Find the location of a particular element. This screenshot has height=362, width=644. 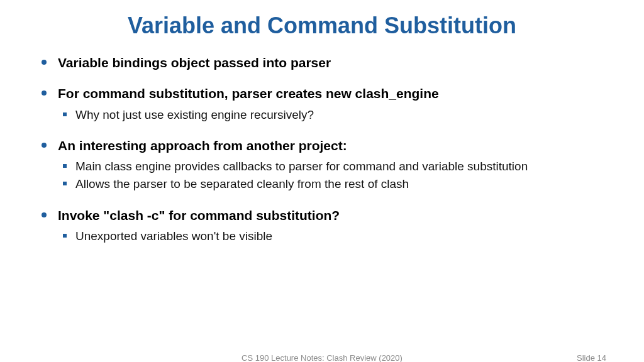

sub-item: Why not just use existing engine recursi… is located at coordinates (332, 115).